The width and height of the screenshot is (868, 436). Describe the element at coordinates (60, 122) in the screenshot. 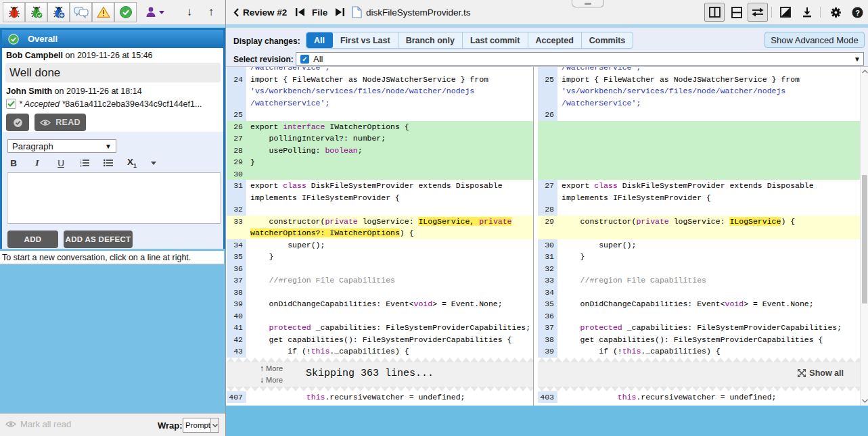

I see `read-button: READ` at that location.